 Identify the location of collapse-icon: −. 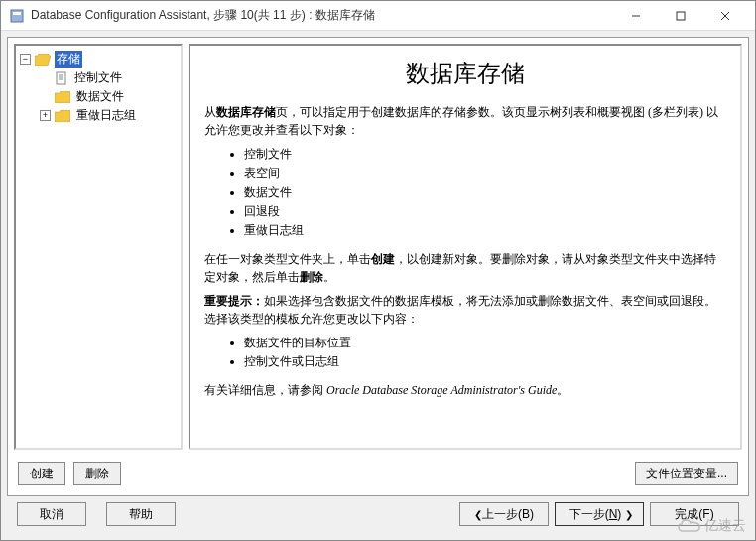
(26, 60).